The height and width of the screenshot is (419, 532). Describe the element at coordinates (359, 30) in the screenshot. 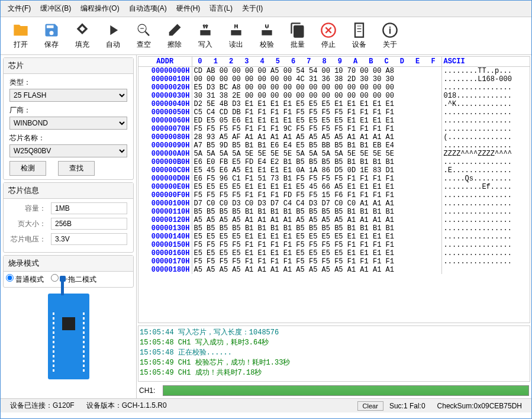

I see `device-icon` at that location.